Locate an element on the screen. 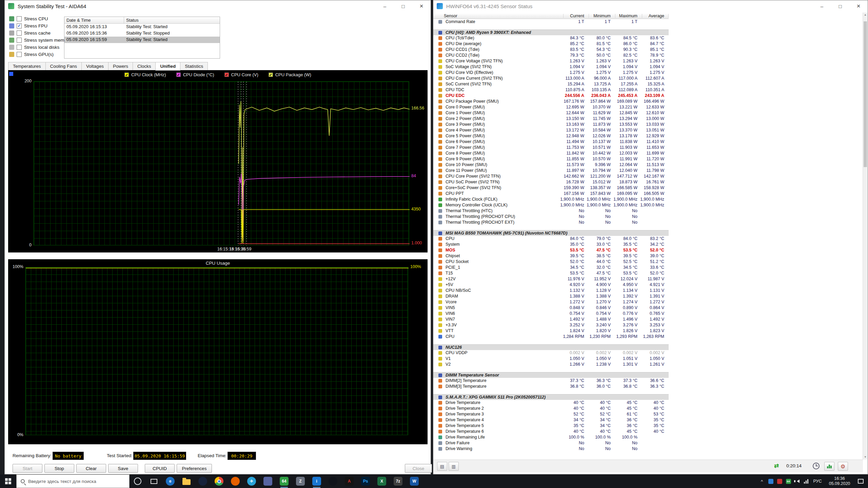  tab-clocks: Clocks is located at coordinates (144, 66).